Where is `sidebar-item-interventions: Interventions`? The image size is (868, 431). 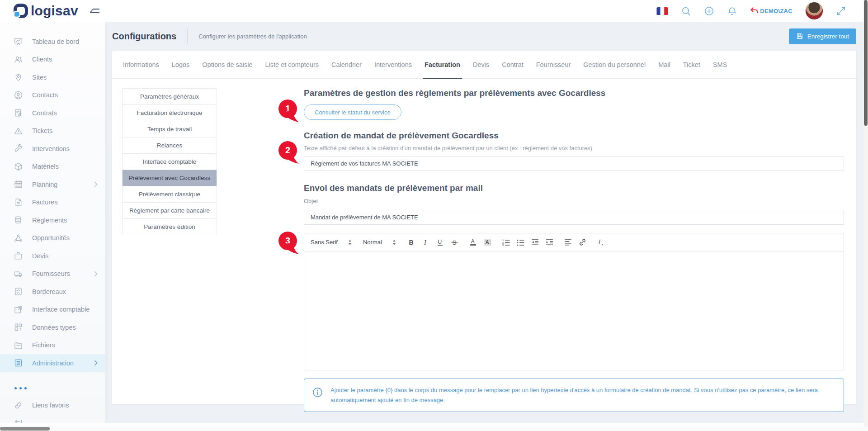 sidebar-item-interventions: Interventions is located at coordinates (52, 149).